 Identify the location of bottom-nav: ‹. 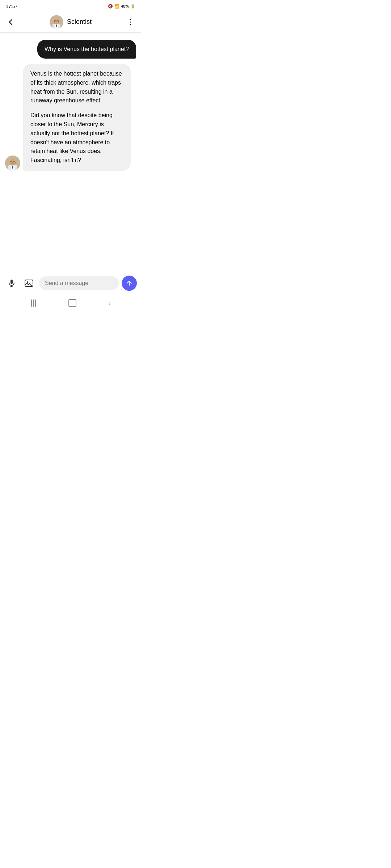
(71, 304).